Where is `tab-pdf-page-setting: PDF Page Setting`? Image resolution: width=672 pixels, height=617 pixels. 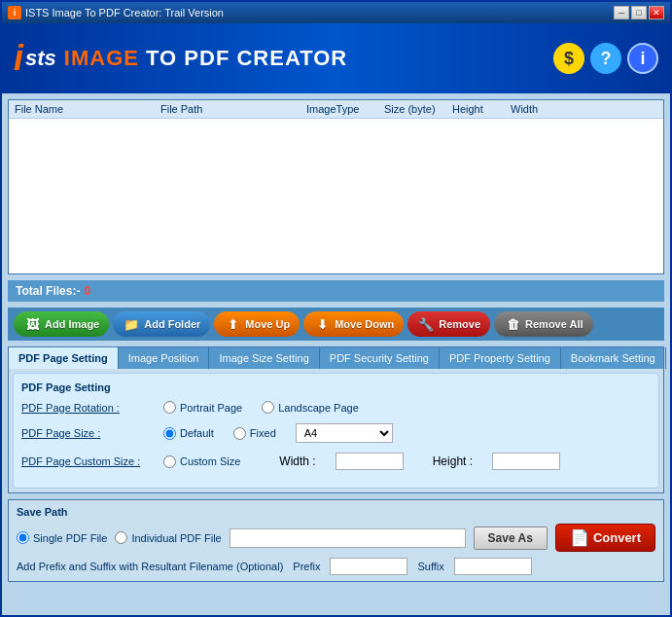 tab-pdf-page-setting: PDF Page Setting is located at coordinates (64, 358).